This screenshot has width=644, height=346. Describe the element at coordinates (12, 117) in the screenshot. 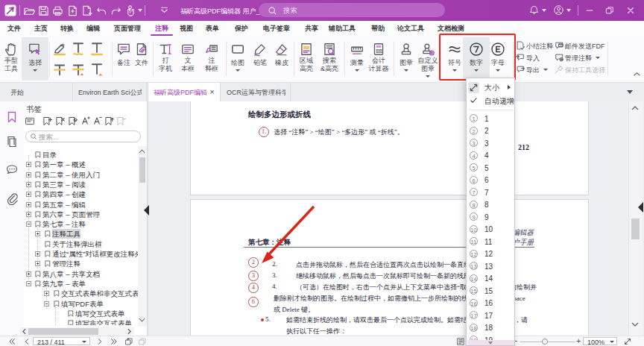

I see `panel-bookmarks-icon` at that location.